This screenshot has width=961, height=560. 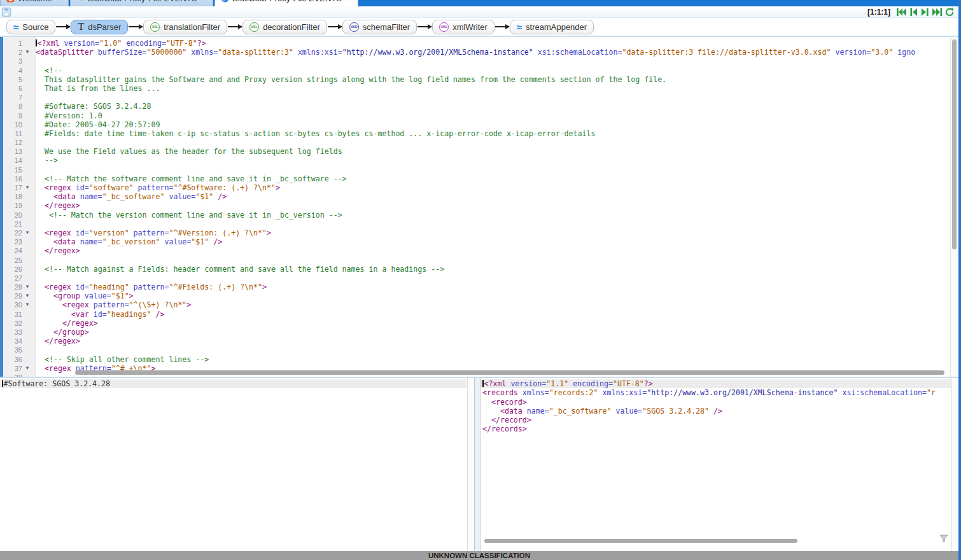 I want to click on pipeline-element-xmlwriter: XMLxmlWriter, so click(x=463, y=27).